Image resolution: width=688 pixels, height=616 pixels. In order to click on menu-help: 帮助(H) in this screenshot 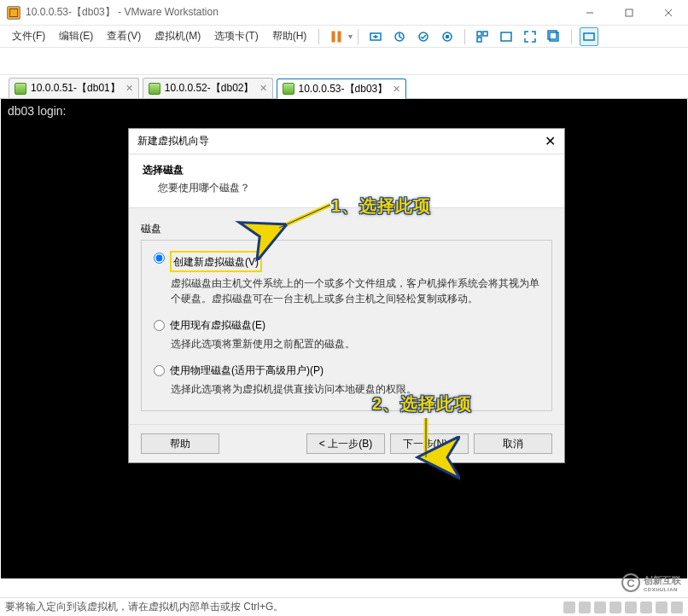, I will do `click(290, 36)`.